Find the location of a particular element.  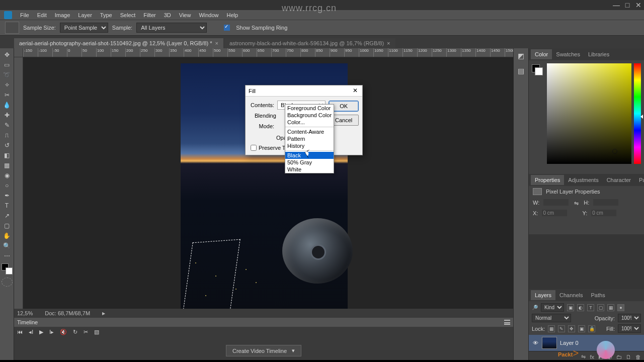

maximize-icon: □ is located at coordinates (627, 5).